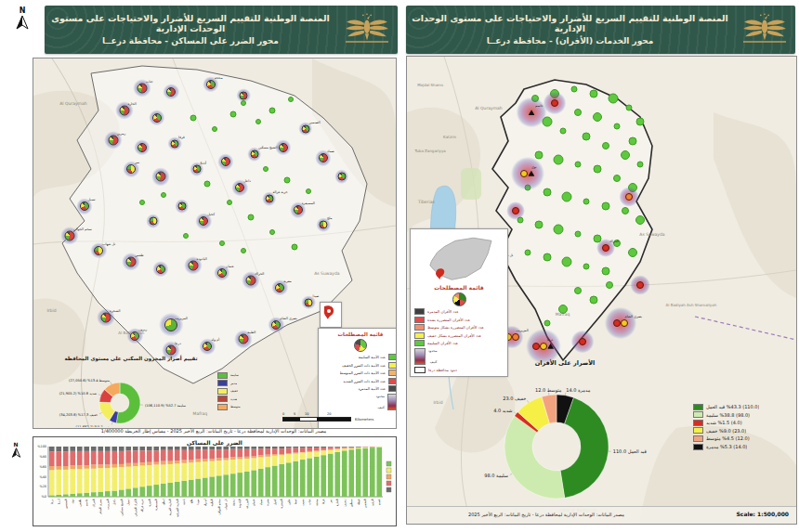 Image resolution: width=799 pixels, height=532 pixels. I want to click on map-scale-text: Scale: 1:500,000, so click(763, 514).